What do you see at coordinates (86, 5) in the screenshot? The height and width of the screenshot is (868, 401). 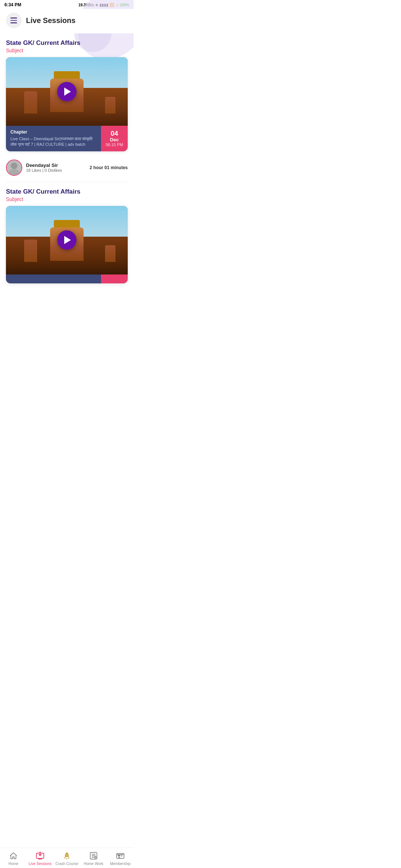 I see `network-speed: 19.3KB/s` at bounding box center [86, 5].